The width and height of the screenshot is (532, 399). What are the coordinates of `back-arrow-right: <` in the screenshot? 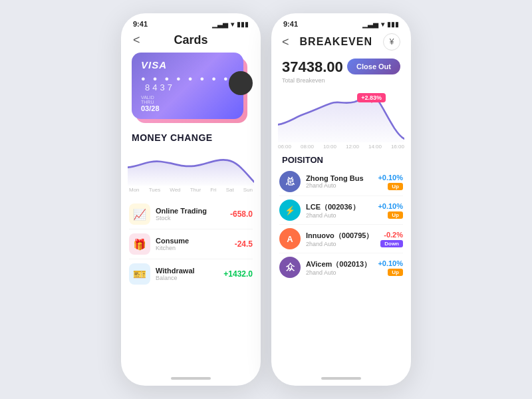 It's located at (286, 43).